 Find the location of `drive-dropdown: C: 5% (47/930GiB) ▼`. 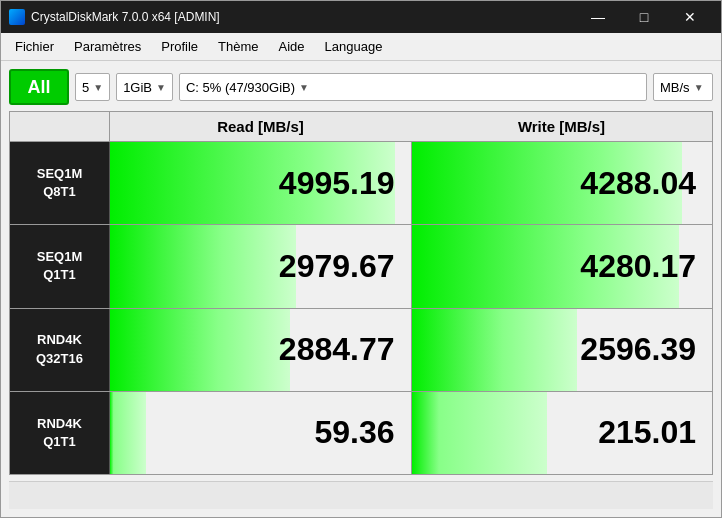

drive-dropdown: C: 5% (47/930GiB) ▼ is located at coordinates (413, 87).